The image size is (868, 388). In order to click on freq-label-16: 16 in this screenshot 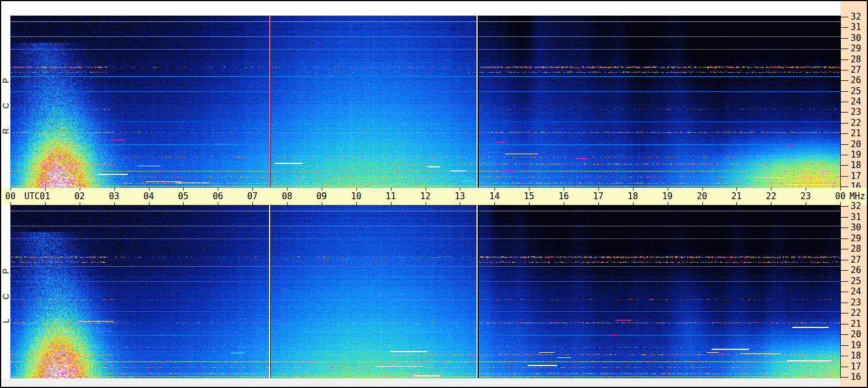, I will do `click(856, 377)`.